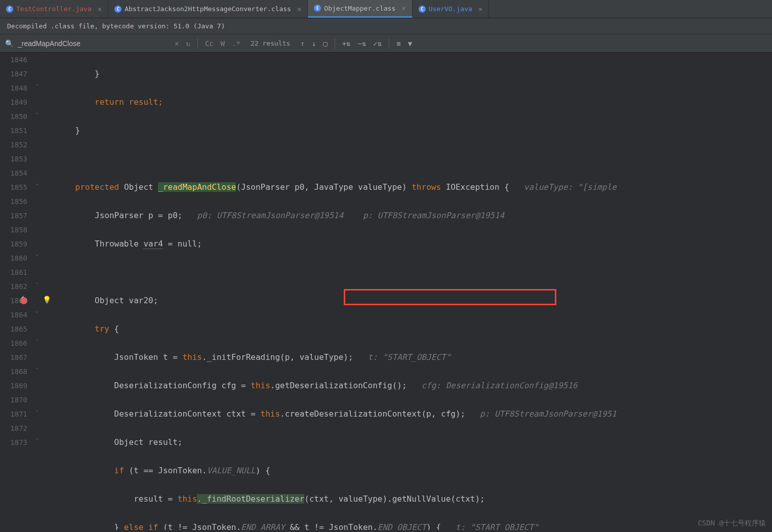 This screenshot has width=772, height=532. I want to click on tab-testcontroller: C TestController.java ×, so click(54, 9).